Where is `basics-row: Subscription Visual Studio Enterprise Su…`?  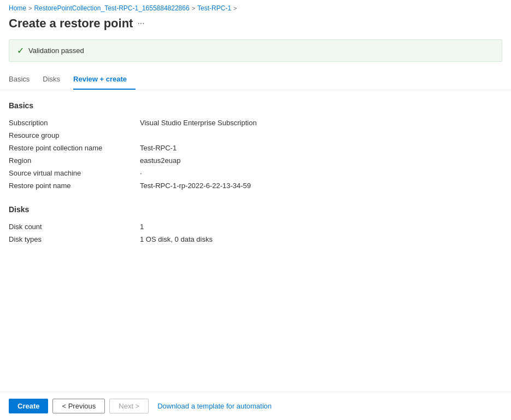
basics-row: Subscription Visual Studio Enterprise Su… is located at coordinates (256, 122).